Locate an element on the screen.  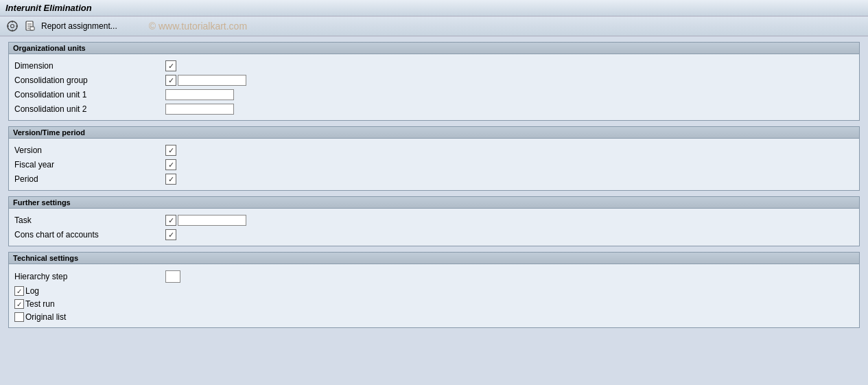
further-settings-header: Further settings is located at coordinates (434, 203).